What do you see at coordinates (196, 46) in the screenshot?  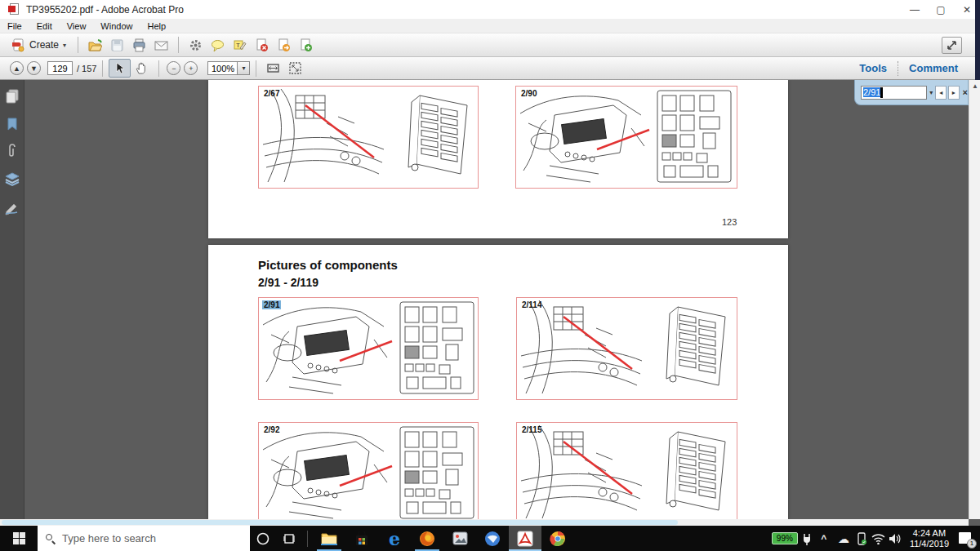 I see `settings-button` at bounding box center [196, 46].